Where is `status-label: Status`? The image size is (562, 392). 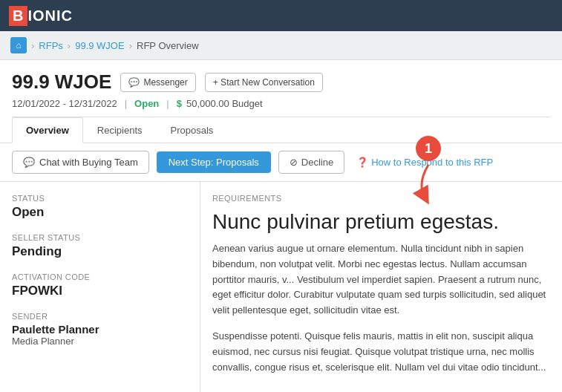 status-label: Status is located at coordinates (99, 198).